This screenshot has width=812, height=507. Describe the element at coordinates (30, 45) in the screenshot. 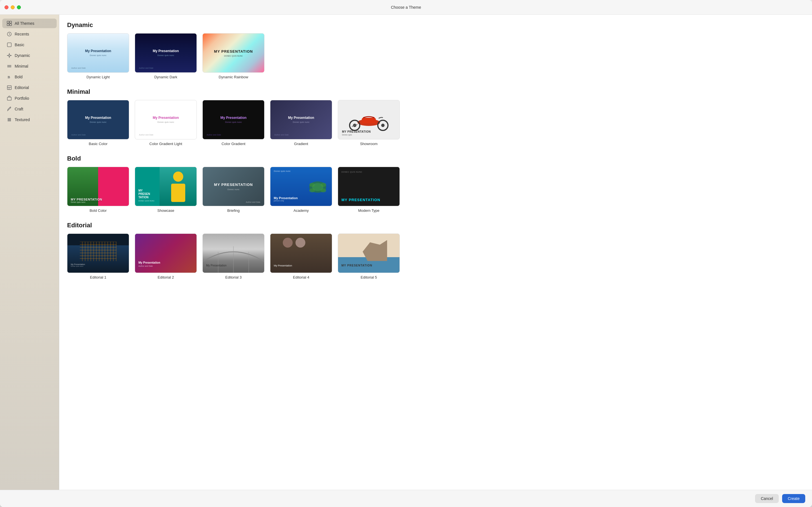

I see `sidebar-item-basic: Basic` at that location.